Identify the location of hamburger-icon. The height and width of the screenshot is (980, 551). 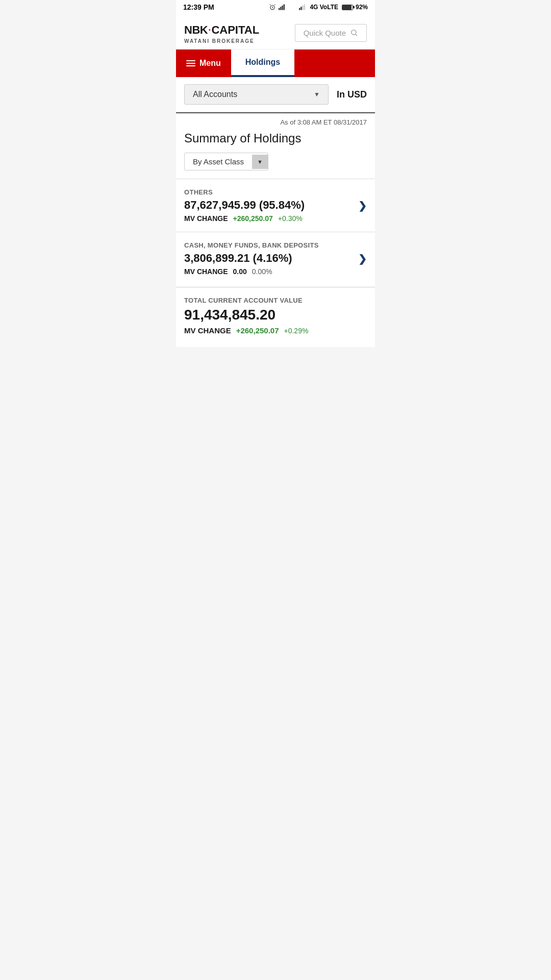
(191, 63).